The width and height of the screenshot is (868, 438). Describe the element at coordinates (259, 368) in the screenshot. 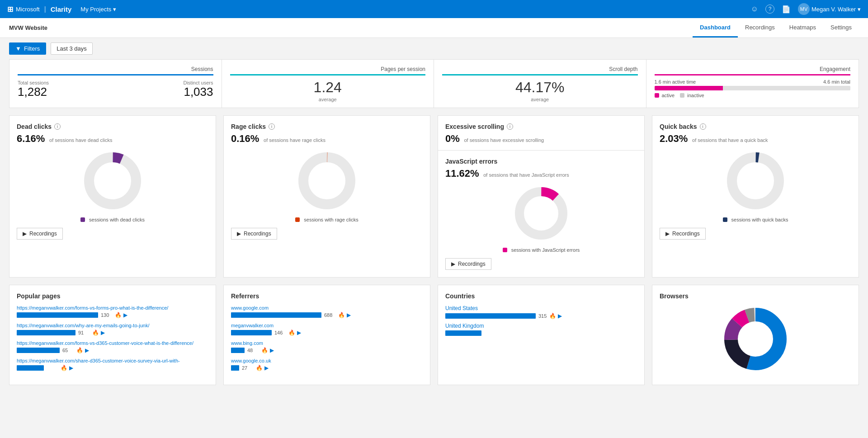

I see `ref-heatmap-4: 🔥` at that location.